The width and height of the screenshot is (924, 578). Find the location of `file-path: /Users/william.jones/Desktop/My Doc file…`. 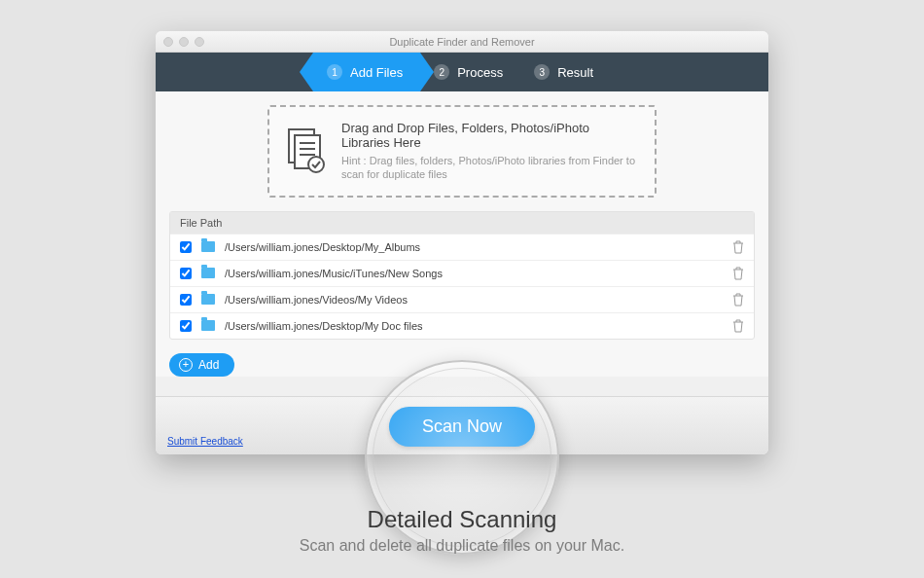

file-path: /Users/william.jones/Desktop/My Doc file… is located at coordinates (479, 326).